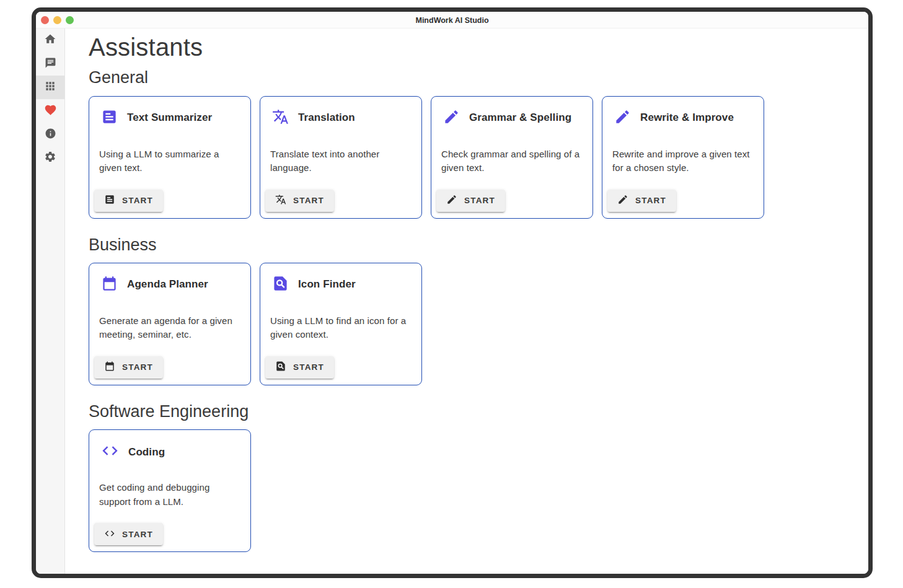 This screenshot has height=588, width=903. I want to click on sidebar-item-supporters, so click(50, 111).